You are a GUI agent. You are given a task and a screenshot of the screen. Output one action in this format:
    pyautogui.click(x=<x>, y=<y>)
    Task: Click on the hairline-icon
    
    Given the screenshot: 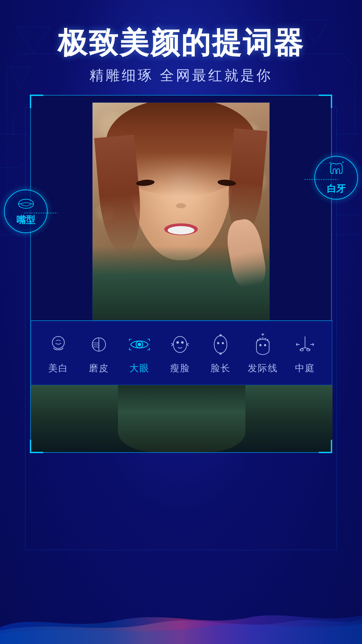 What is the action you would take?
    pyautogui.click(x=263, y=344)
    